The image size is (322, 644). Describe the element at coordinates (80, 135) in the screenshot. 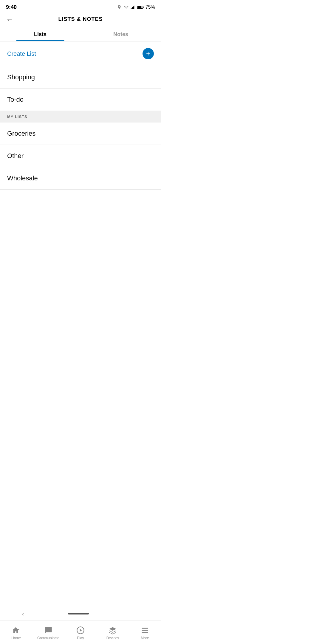

I see `main-content: Create List + Shopping To-do MY LISTS Gr…` at that location.